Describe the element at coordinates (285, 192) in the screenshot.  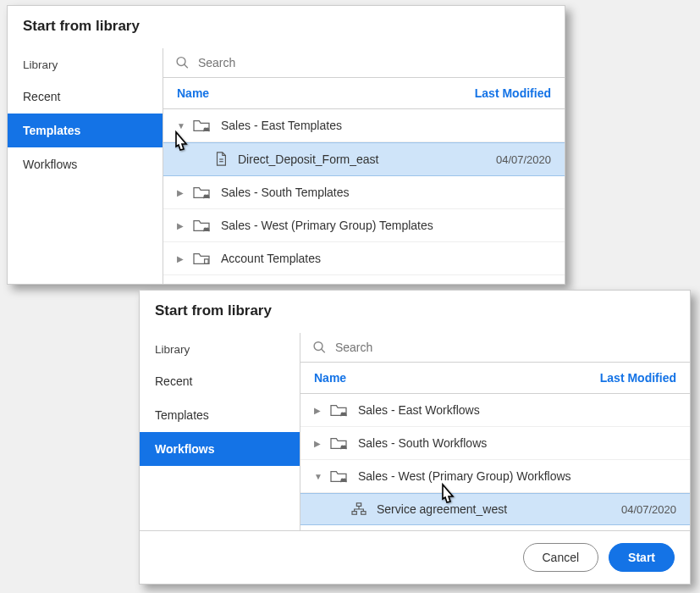
I see `row-label: Sales - South Templates` at that location.